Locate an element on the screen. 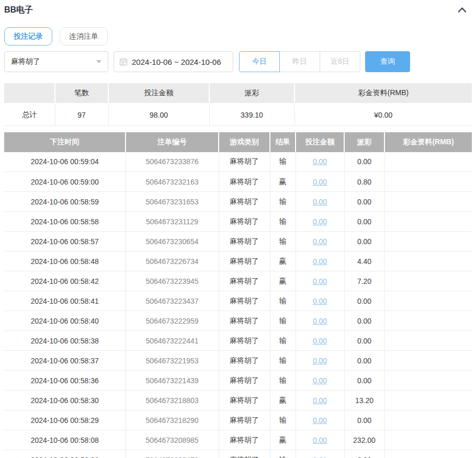 The height and width of the screenshot is (458, 476). panel-header: BB电子 is located at coordinates (238, 10).